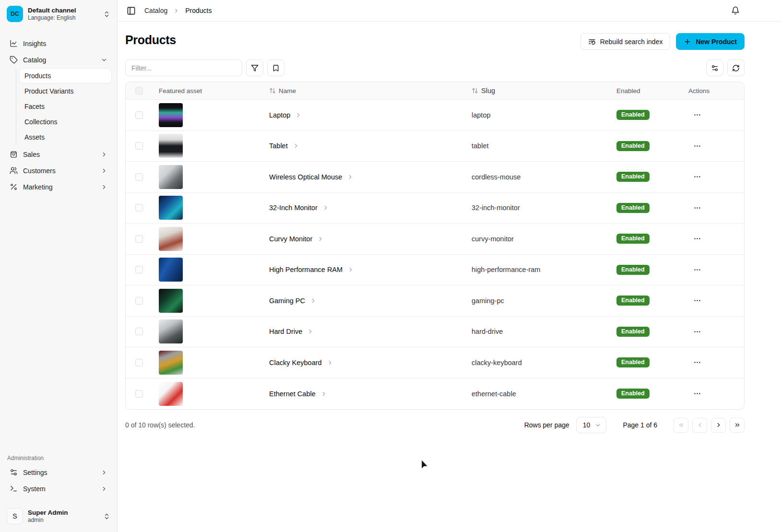 This screenshot has height=532, width=781. I want to click on product-name-link: Curvy Monitor, so click(291, 239).